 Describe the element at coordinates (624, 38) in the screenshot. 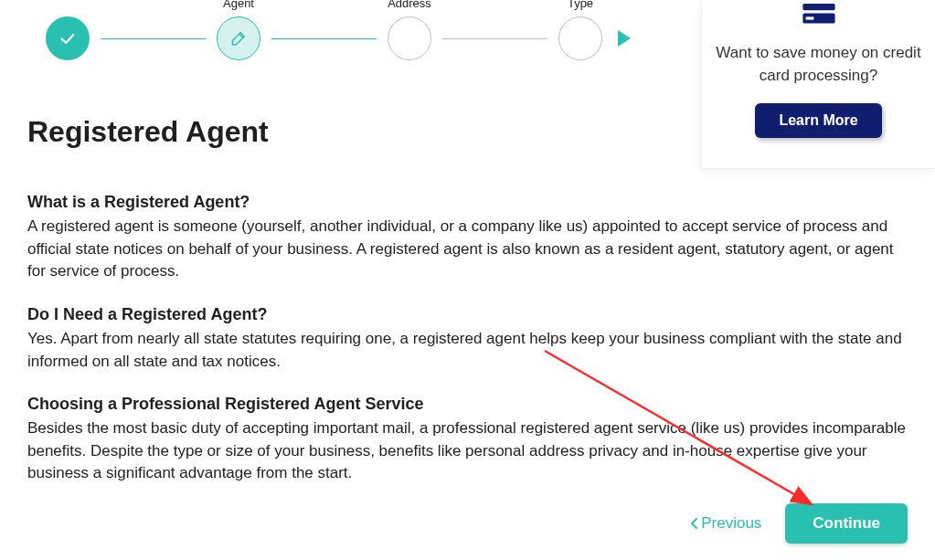

I see `play-icon` at that location.